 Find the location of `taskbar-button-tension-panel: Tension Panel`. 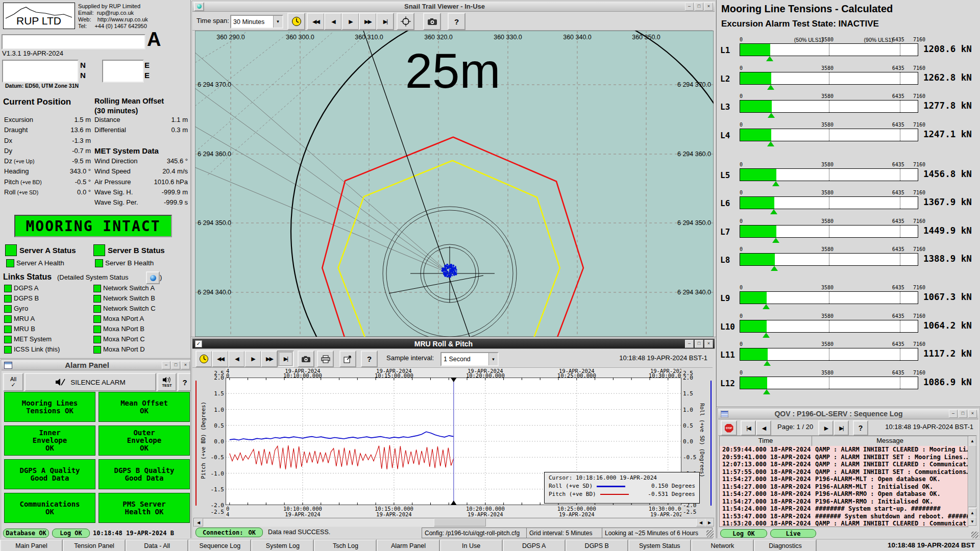

taskbar-button-tension-panel: Tension Panel is located at coordinates (94, 545).